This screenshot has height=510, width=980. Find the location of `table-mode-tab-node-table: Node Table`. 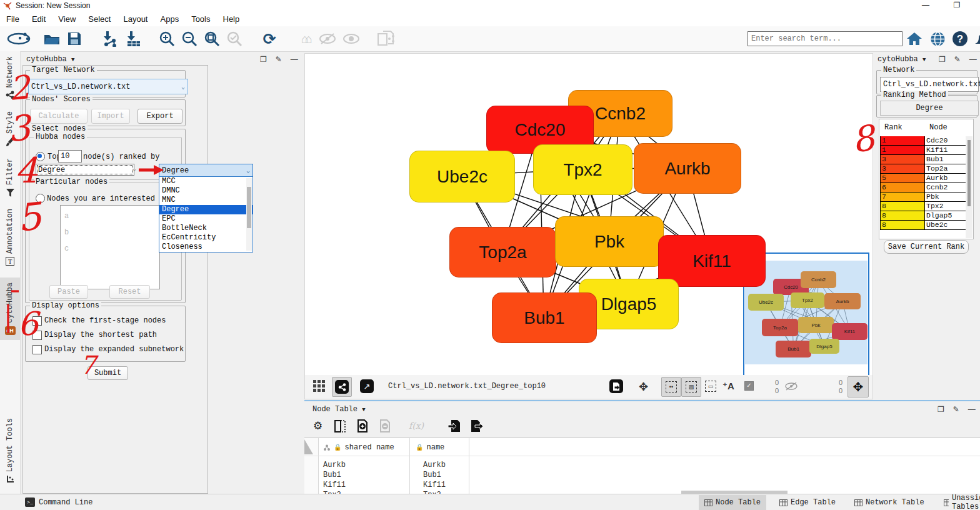

table-mode-tab-node-table: Node Table is located at coordinates (732, 502).